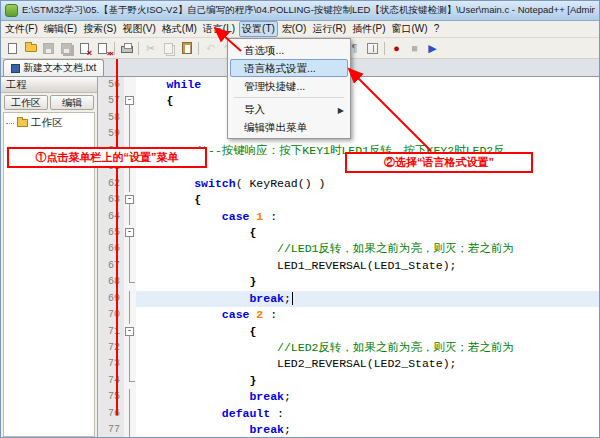  I want to click on line-number: 67, so click(111, 266).